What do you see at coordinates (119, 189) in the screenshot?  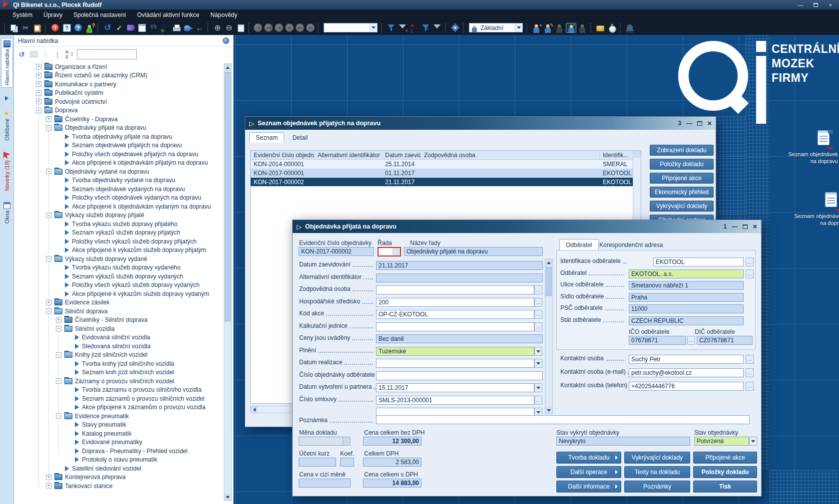 I see `tree-item-seznam-objednavek-vydanych-na-dopravu: Seznam objednávek vydaných na dopravu` at bounding box center [119, 189].